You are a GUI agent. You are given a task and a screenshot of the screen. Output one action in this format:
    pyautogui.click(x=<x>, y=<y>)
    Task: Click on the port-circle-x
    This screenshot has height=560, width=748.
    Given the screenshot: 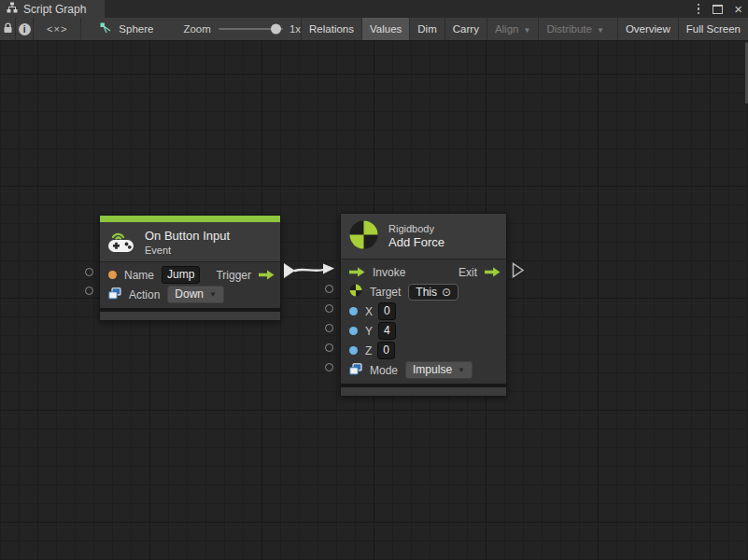 What is the action you would take?
    pyautogui.click(x=329, y=308)
    